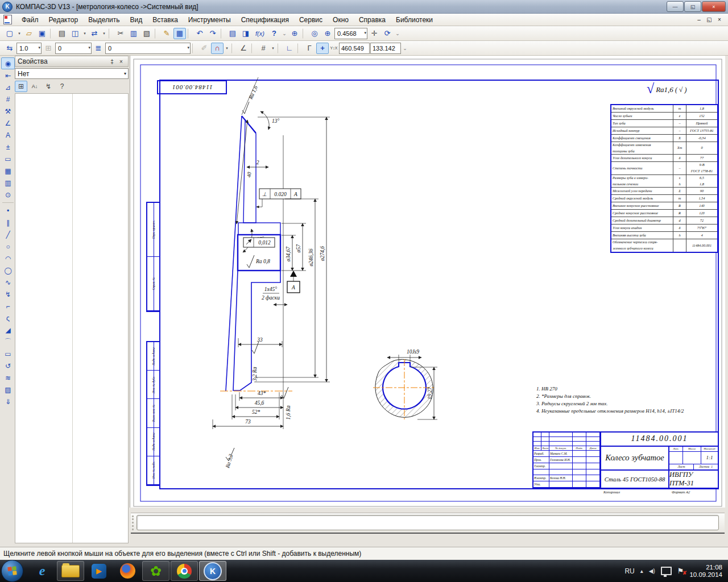 Image resolution: width=728 pixels, height=582 pixels. Describe the element at coordinates (714, 7) in the screenshot. I see `close-button: ×` at that location.